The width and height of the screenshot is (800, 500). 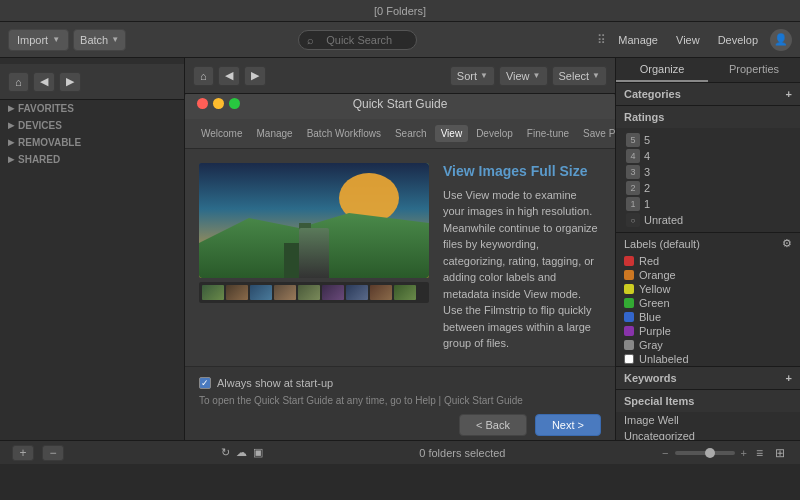 I want to click on tab-properties: Properties, so click(x=754, y=70).